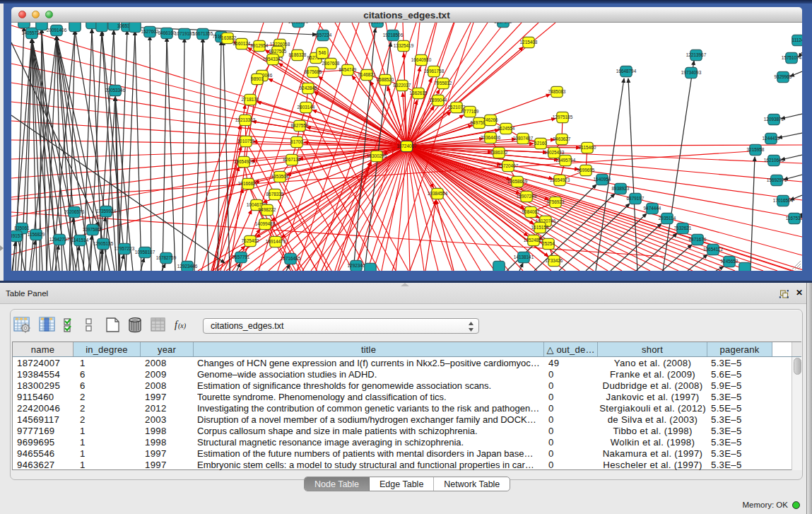  Describe the element at coordinates (563, 139) in the screenshot. I see `svg-text: 9463627` at that location.